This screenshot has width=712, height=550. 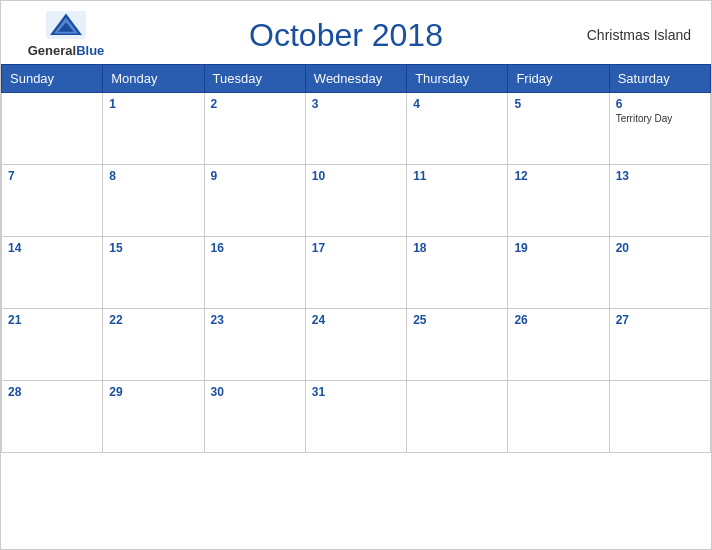 What do you see at coordinates (660, 273) in the screenshot?
I see `calendar-day-cell: 20` at bounding box center [660, 273].